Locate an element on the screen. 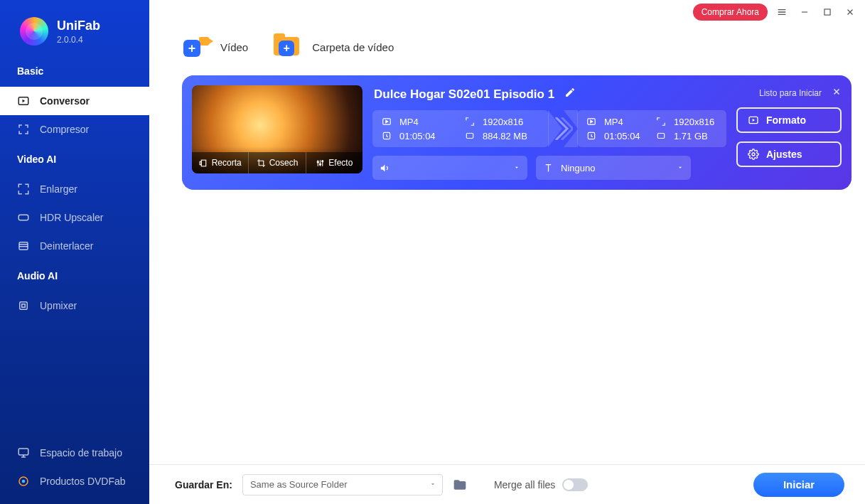 This screenshot has width=865, height=504. sidebar-label: Espacio de trabajo is located at coordinates (81, 453).